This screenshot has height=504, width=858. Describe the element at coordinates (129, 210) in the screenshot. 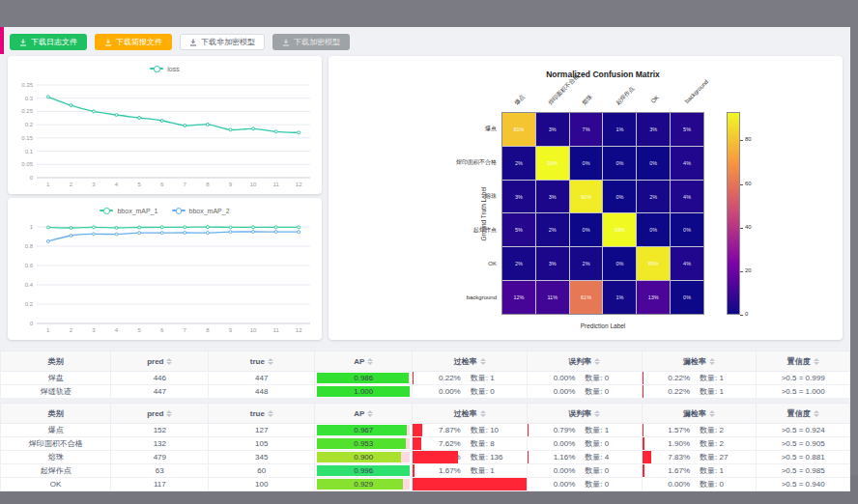

I see `legend-item-bbox_mAP_1: bbox_mAP_1` at that location.